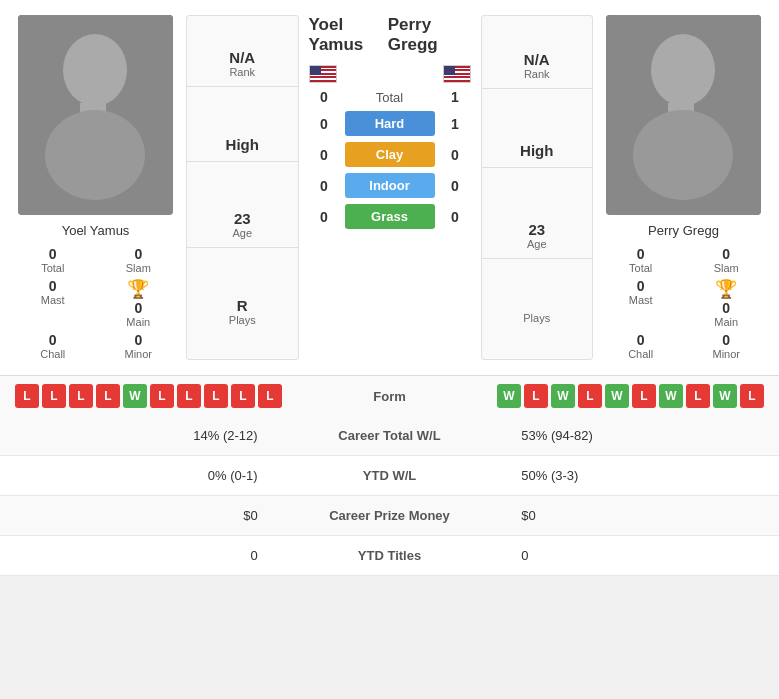 The width and height of the screenshot is (779, 699). What do you see at coordinates (590, 396) in the screenshot?
I see `right-form-badge-3: L` at bounding box center [590, 396].